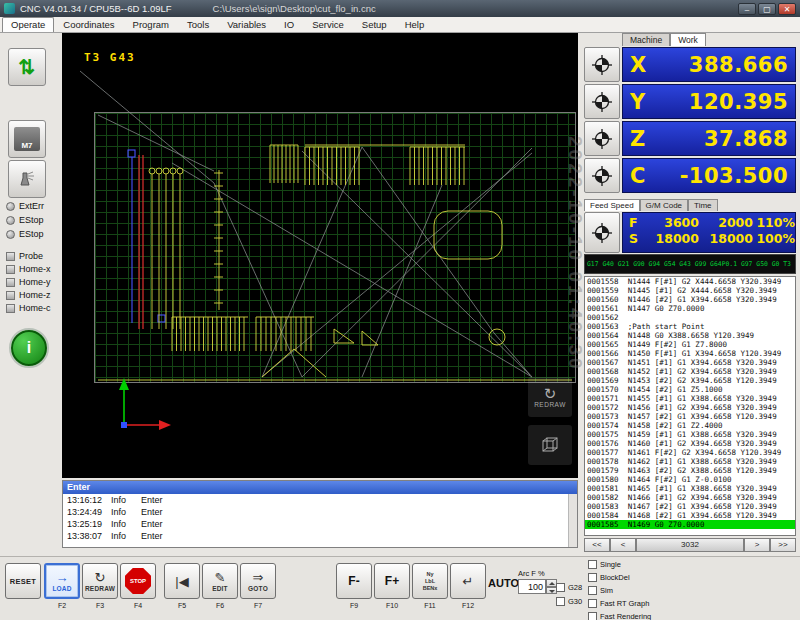 The width and height of the screenshot is (800, 620). What do you see at coordinates (690, 308) in the screenshot?
I see `gcode-line: 0001561 N1447 G0 Z70.0000` at bounding box center [690, 308].